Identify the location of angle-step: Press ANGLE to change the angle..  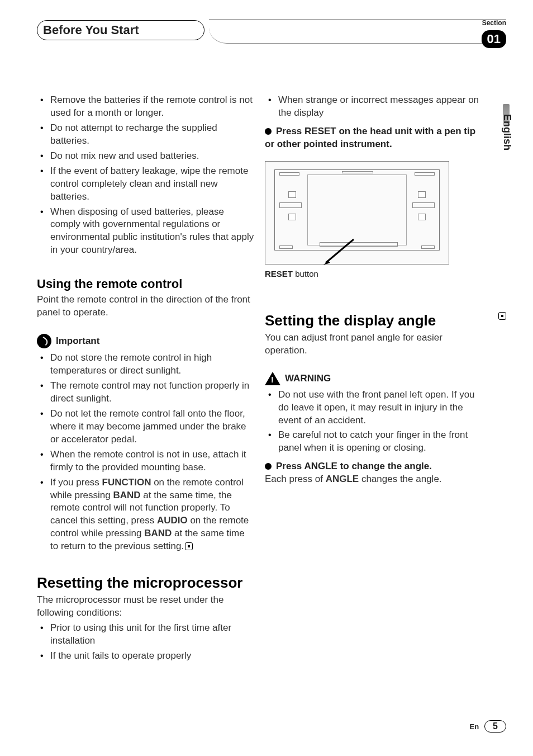
(374, 466).